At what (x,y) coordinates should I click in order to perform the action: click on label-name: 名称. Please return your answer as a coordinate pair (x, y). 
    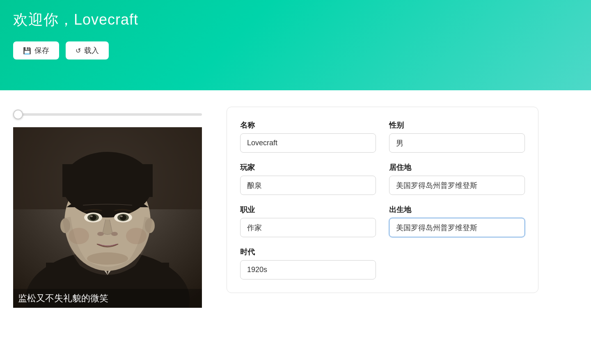
    Looking at the image, I should click on (308, 125).